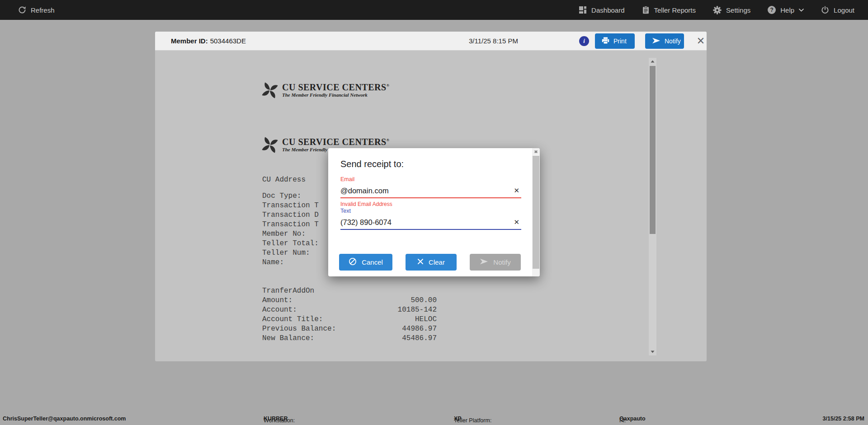  Describe the element at coordinates (431, 41) in the screenshot. I see `receipt-panel-header: Member ID:5034463DE 3/11/25 8:15 PM i Pr…` at that location.